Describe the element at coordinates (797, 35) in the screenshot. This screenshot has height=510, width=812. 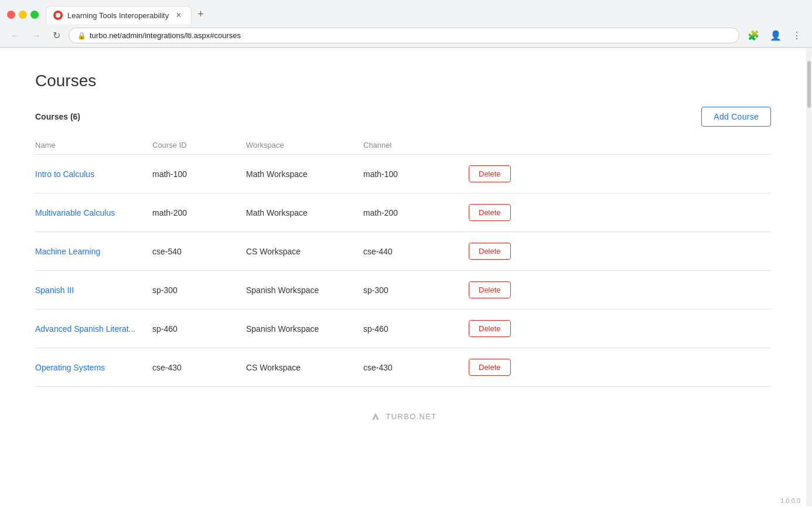
I see `menu-button: ⋮` at that location.